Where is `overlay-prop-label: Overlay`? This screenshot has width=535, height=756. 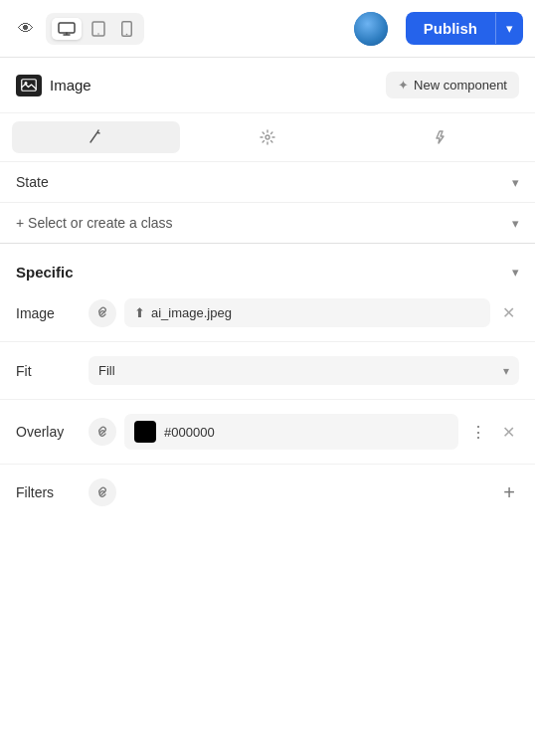 overlay-prop-label: Overlay is located at coordinates (48, 432).